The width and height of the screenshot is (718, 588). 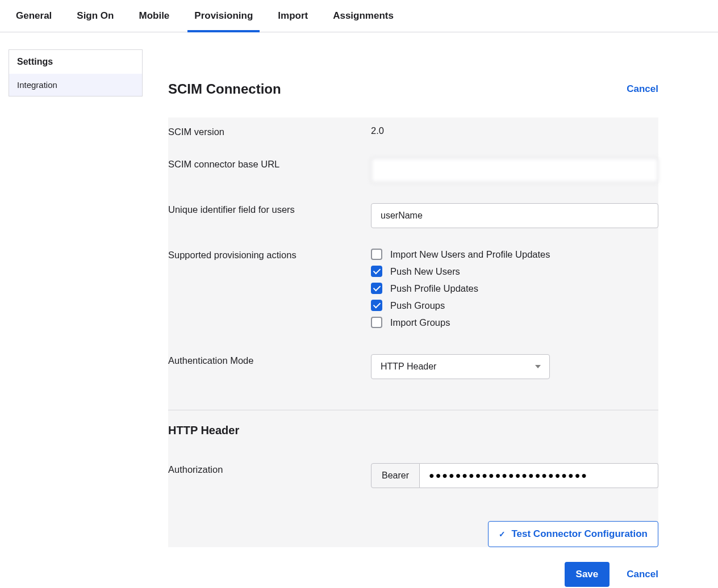 What do you see at coordinates (515, 216) in the screenshot?
I see `unique-id-input` at bounding box center [515, 216].